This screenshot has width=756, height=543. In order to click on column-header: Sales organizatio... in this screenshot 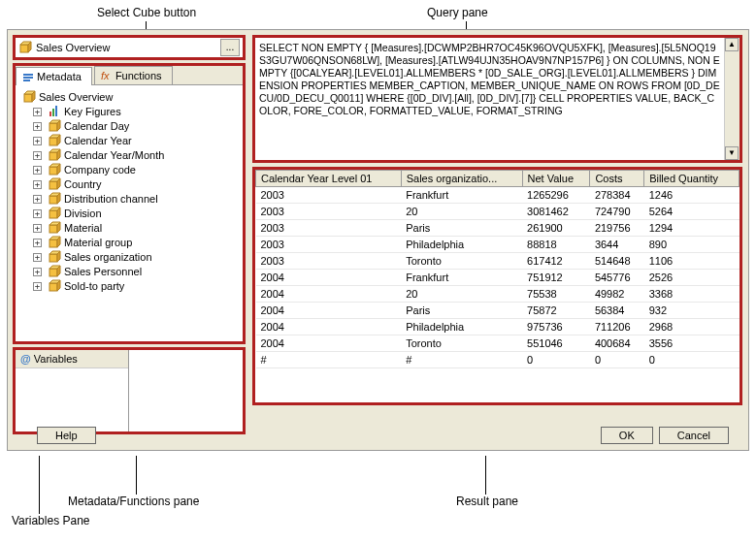, I will do `click(462, 178)`.